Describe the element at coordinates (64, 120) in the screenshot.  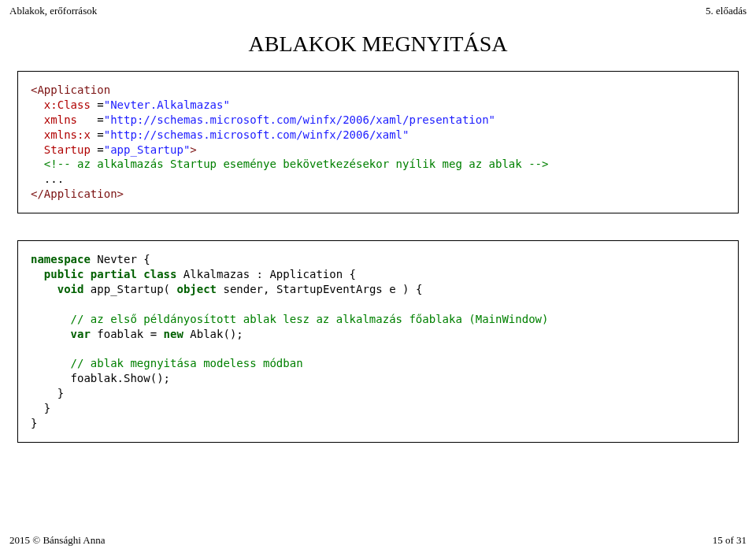
I see `xaml-attr-xmlns: xmlns` at that location.